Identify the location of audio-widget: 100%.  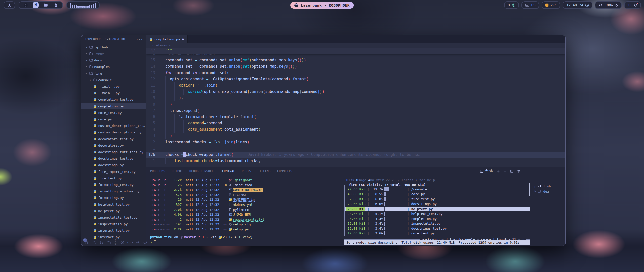
(608, 5).